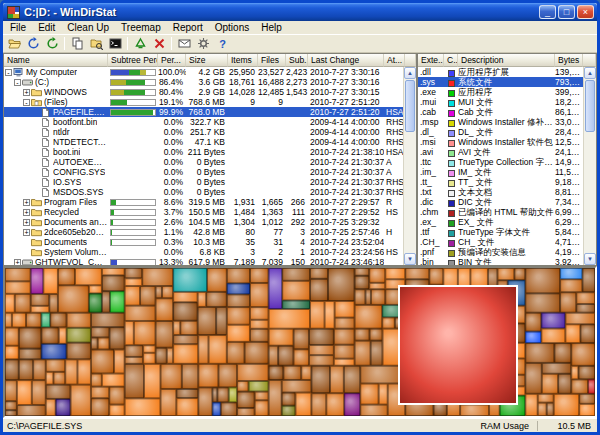 This screenshot has height=435, width=600. I want to click on tree-row: +ntldr0.0%251.7 KB2009-4-14 4:00:00RHSA, so click(204, 132).